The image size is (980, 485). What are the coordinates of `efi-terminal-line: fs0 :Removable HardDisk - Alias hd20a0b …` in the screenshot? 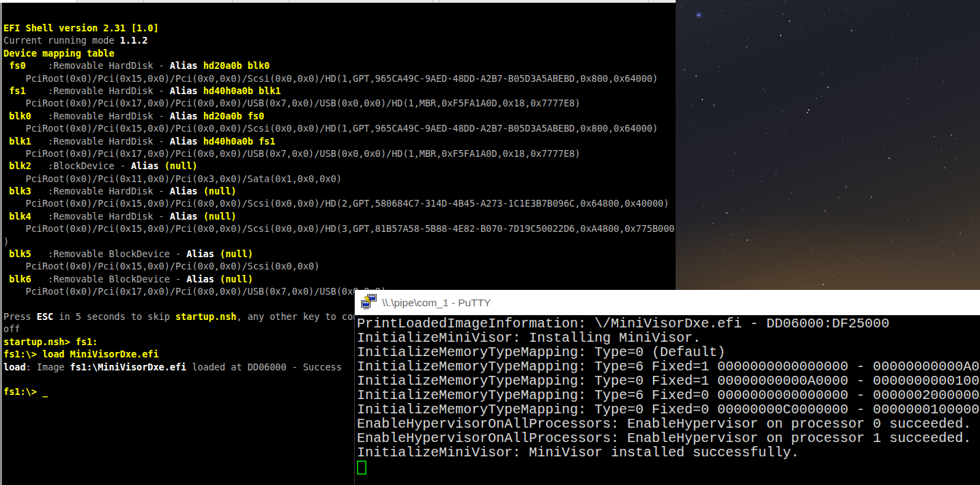 It's located at (340, 65).